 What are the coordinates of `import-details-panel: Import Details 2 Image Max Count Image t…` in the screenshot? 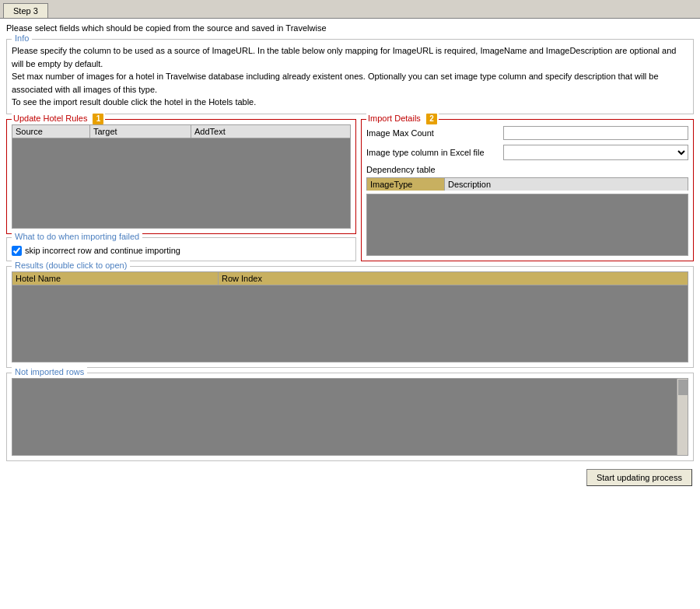 It's located at (527, 190).